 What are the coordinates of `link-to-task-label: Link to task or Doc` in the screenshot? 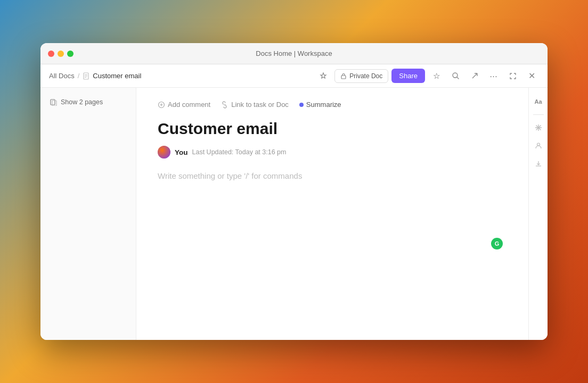 It's located at (260, 104).